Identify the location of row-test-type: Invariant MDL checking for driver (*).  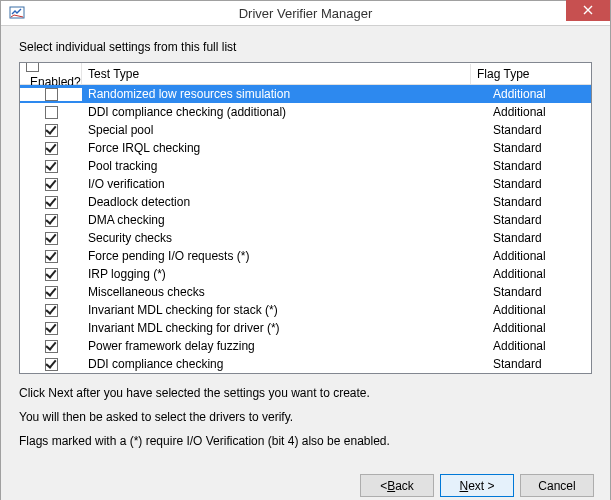
(284, 328).